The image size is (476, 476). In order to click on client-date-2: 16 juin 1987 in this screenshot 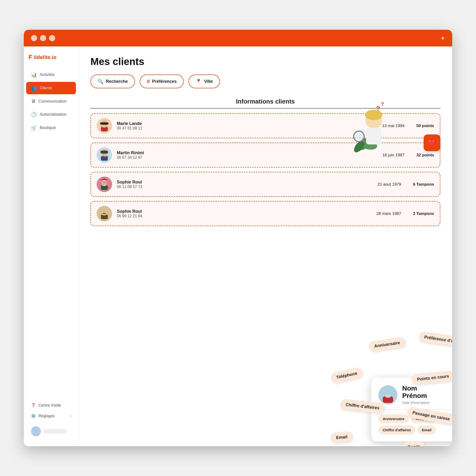, I will do `click(393, 155)`.